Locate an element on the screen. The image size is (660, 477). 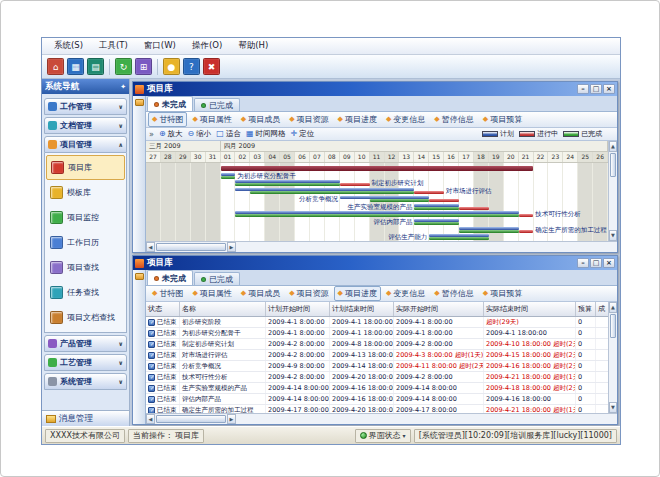
column-header-plan-end: 计划结束时间 is located at coordinates (362, 309).